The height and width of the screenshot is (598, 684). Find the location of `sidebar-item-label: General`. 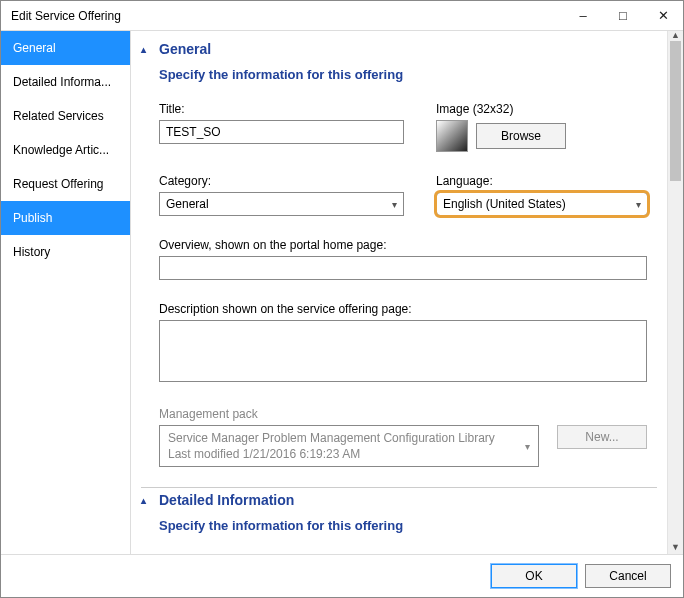

sidebar-item-label: General is located at coordinates (34, 48).